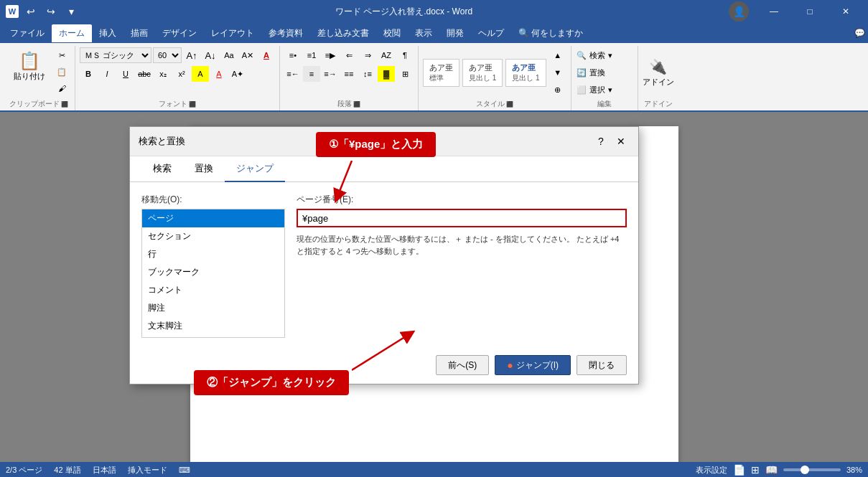  I want to click on tab-search: 検索, so click(162, 169).